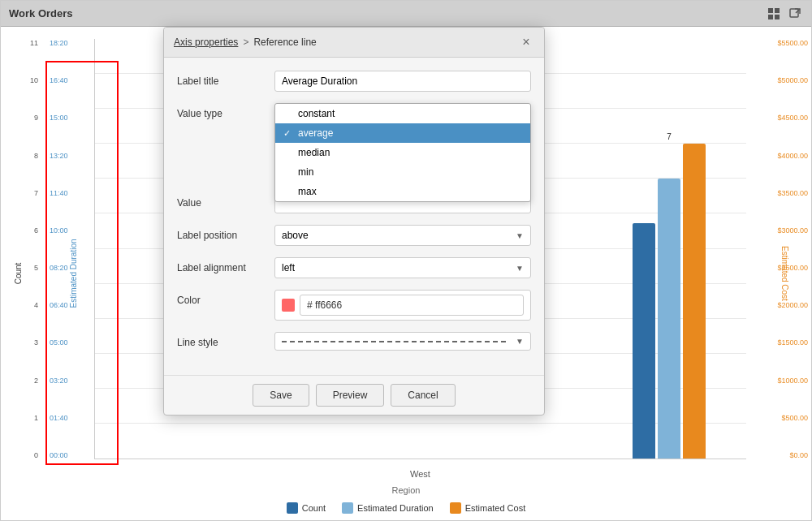 The image size is (812, 521). Describe the element at coordinates (284, 42) in the screenshot. I see `breadcrumb-reference-line: Reference line` at that location.